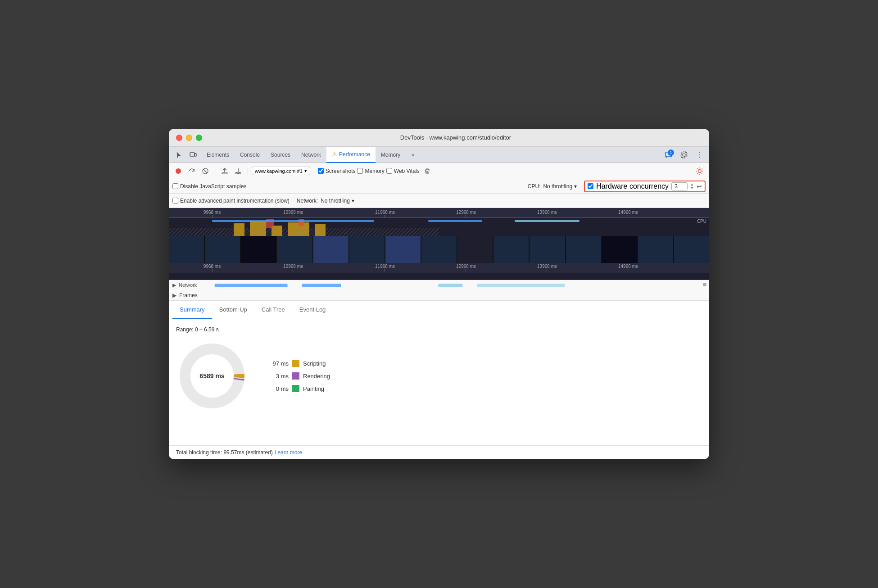  What do you see at coordinates (705, 285) in the screenshot?
I see `scroll-indicator` at bounding box center [705, 285].